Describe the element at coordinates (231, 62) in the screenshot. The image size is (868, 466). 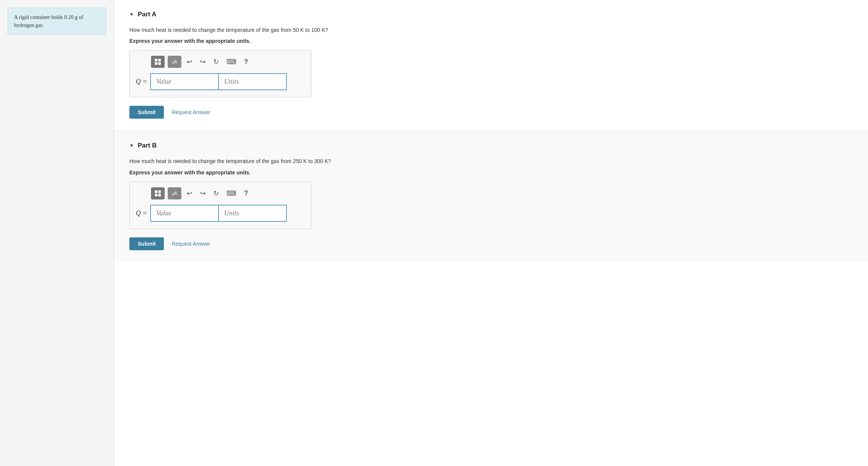
I see `keyboard-icon: ⌨` at that location.